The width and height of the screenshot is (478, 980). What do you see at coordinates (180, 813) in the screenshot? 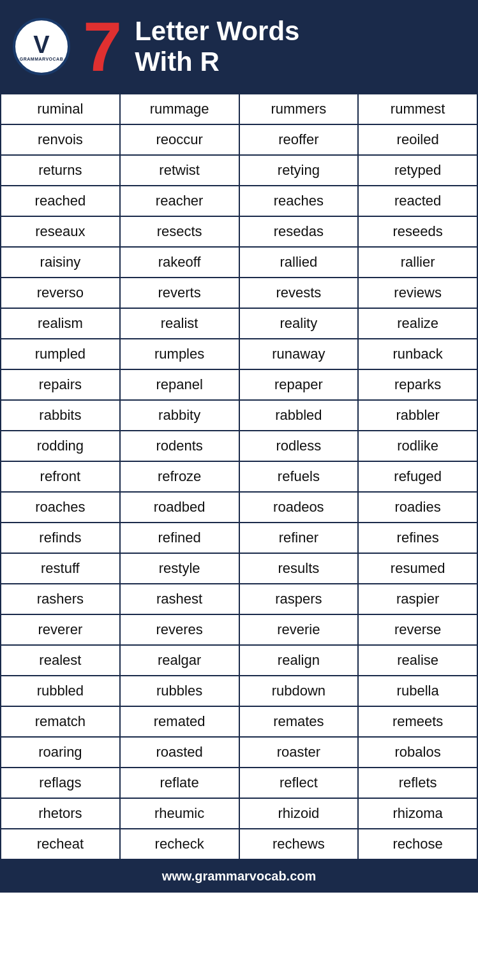
I see `word-cell: rheumic` at bounding box center [180, 813].